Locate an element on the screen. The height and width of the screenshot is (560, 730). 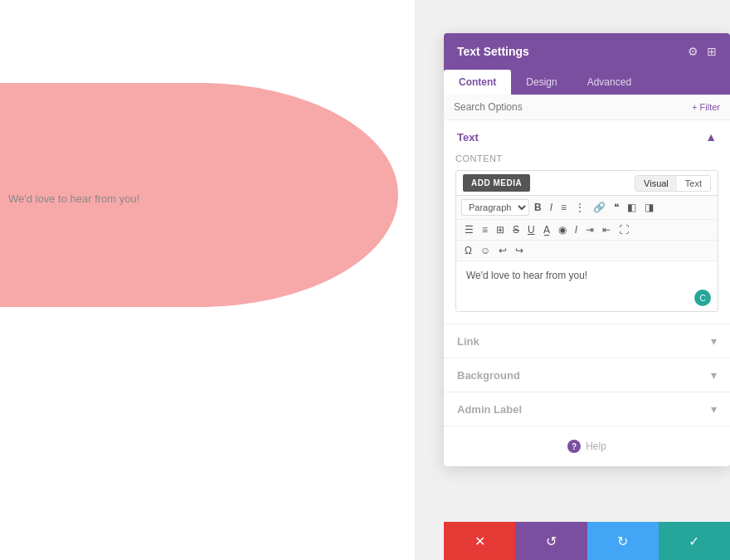
panel-title: Text Settings is located at coordinates (493, 51).